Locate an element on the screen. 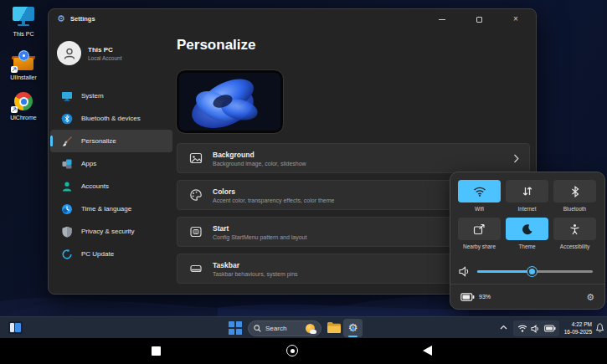 This screenshot has width=607, height=364. tray-battery-icon is located at coordinates (550, 328).